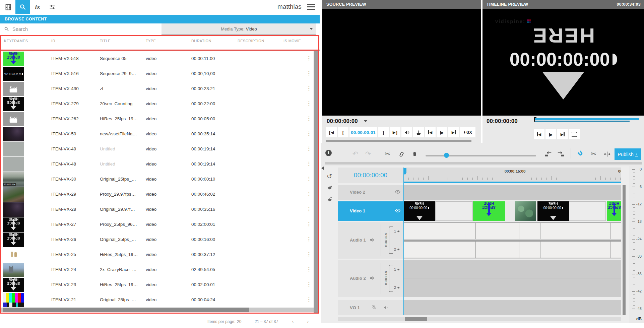 The height and width of the screenshot is (328, 644). What do you see at coordinates (157, 225) in the screenshot?
I see `table-row: SPLICEHEREITEM-VX-27Proxy_25fps_96…video…` at bounding box center [157, 225].